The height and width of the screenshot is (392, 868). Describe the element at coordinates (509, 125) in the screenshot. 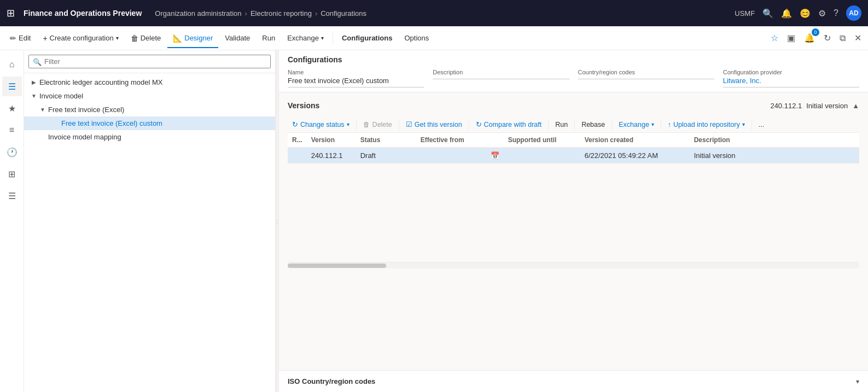

I see `compare-draft-button: ↻ Compare with draft` at that location.